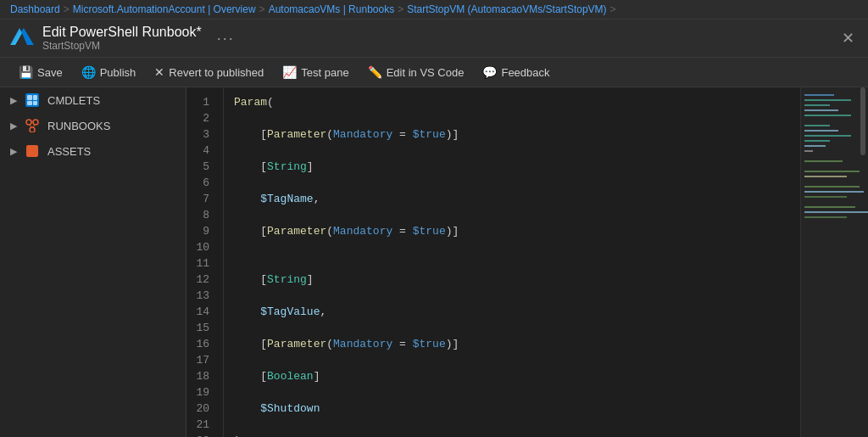  I want to click on close-button: ✕, so click(848, 38).